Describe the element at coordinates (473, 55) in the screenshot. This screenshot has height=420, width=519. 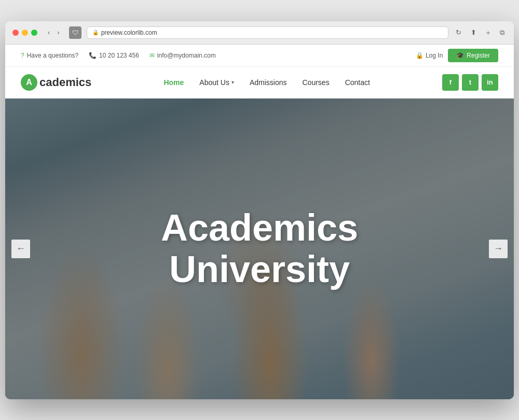
I see `register-button: 🎓 Register` at that location.